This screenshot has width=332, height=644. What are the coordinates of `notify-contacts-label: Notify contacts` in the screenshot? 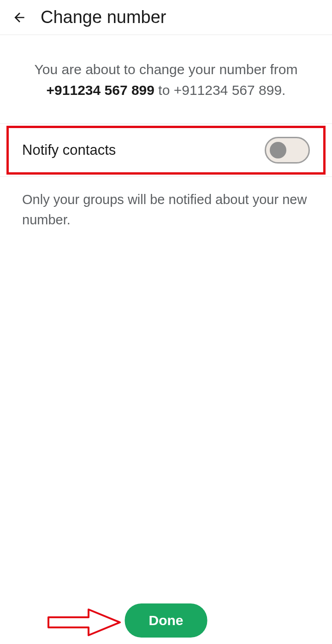 It's located at (69, 150).